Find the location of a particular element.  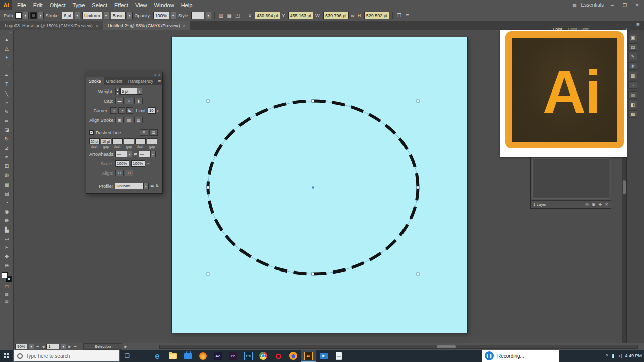

previous-artboard-icon: ◀ is located at coordinates (43, 347).